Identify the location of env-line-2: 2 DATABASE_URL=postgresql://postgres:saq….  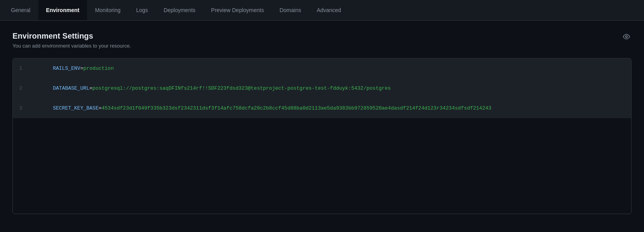
(322, 88).